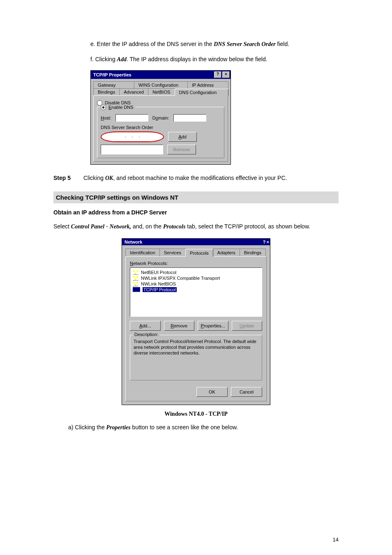 The width and height of the screenshot is (392, 555). What do you see at coordinates (113, 75) in the screenshot?
I see `tcpip-title: TCP/IP Properties` at bounding box center [113, 75].